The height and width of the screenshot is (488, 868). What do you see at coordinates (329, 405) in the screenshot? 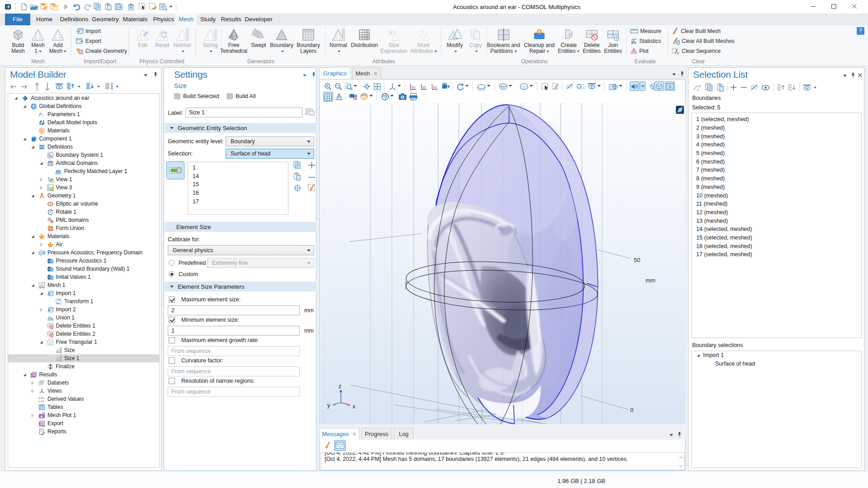
I see `svg-text: y` at bounding box center [329, 405].